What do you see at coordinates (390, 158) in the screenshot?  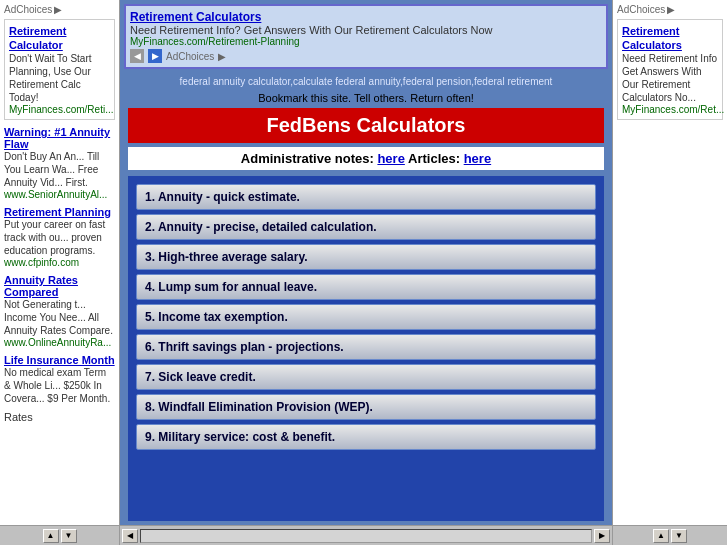 I see `admin-notes-here1: here` at bounding box center [390, 158].